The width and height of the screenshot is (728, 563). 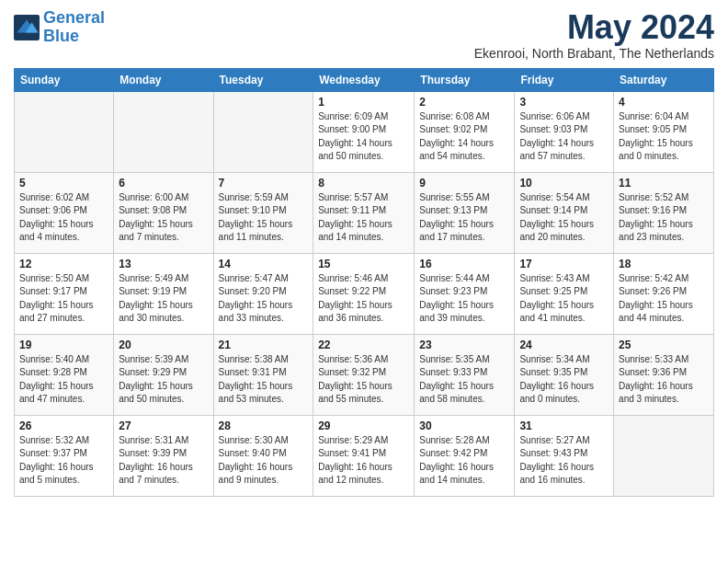 I want to click on calendar-cell: 12Sunrise: 5:50 AM Sunset: 9:17 PM Dayli…, so click(x=64, y=293).